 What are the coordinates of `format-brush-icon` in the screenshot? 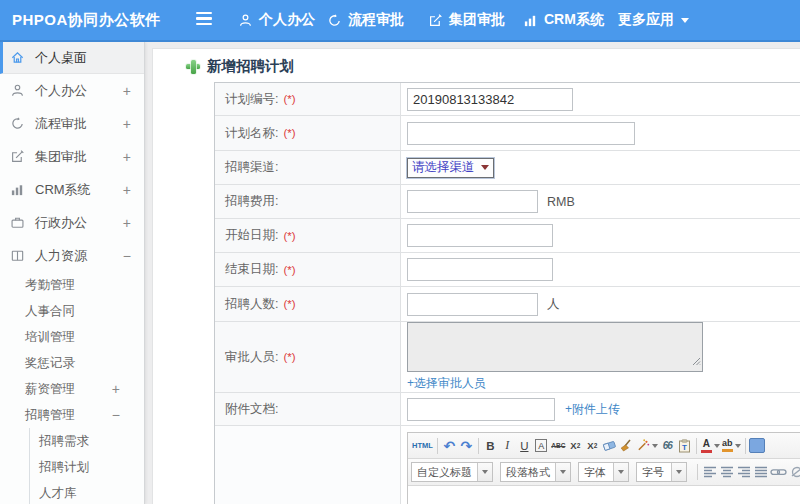 It's located at (626, 446).